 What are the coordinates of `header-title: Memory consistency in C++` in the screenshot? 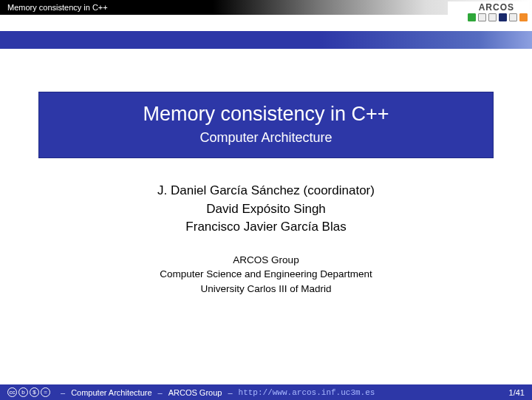 It's located at (58, 7).